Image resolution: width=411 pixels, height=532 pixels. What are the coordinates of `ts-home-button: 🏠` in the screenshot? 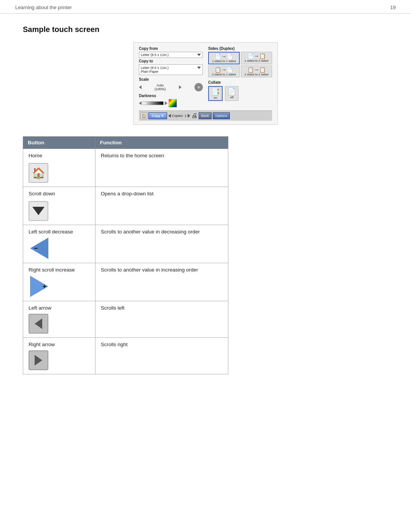 It's located at (144, 116).